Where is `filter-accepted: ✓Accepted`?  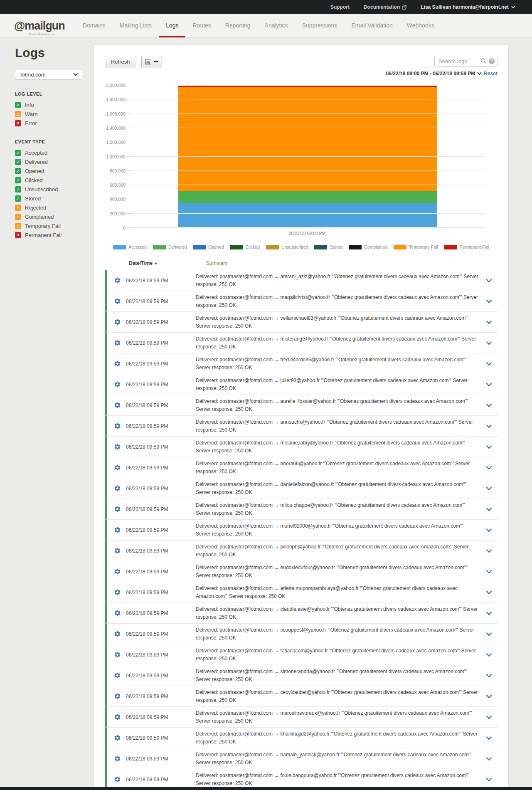 filter-accepted: ✓Accepted is located at coordinates (54, 153).